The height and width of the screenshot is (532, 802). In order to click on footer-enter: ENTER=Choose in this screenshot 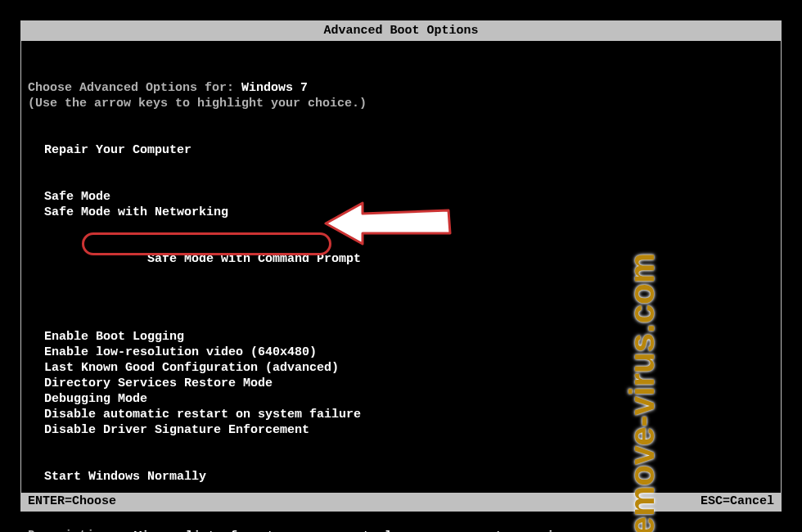, I will do `click(72, 502)`.